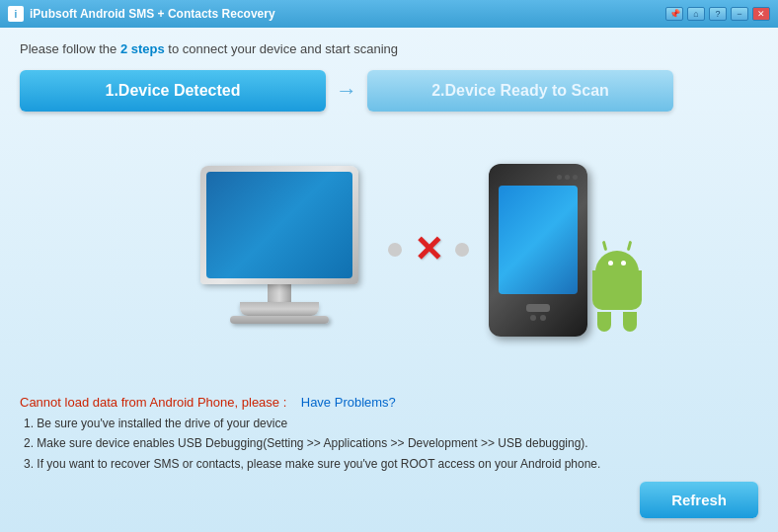 This screenshot has height=532, width=778. I want to click on monitor-screen, so click(279, 225).